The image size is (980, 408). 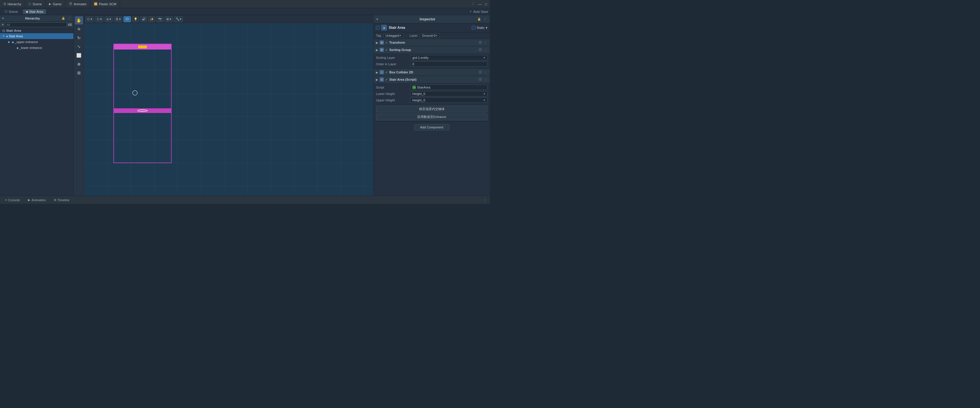 What do you see at coordinates (431, 117) in the screenshot?
I see `chinese-btn-2: 应用数据至Entrance` at bounding box center [431, 117].